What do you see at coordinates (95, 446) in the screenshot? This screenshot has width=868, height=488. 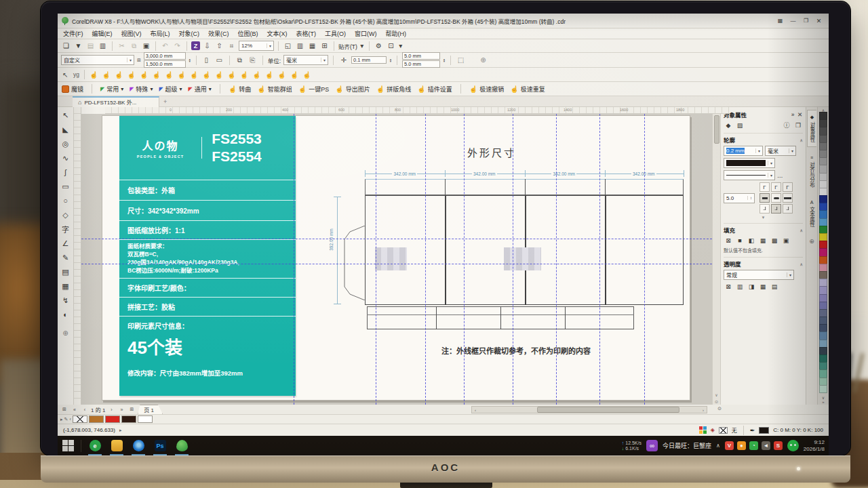 I see `taskbar-app-green: e` at bounding box center [95, 446].